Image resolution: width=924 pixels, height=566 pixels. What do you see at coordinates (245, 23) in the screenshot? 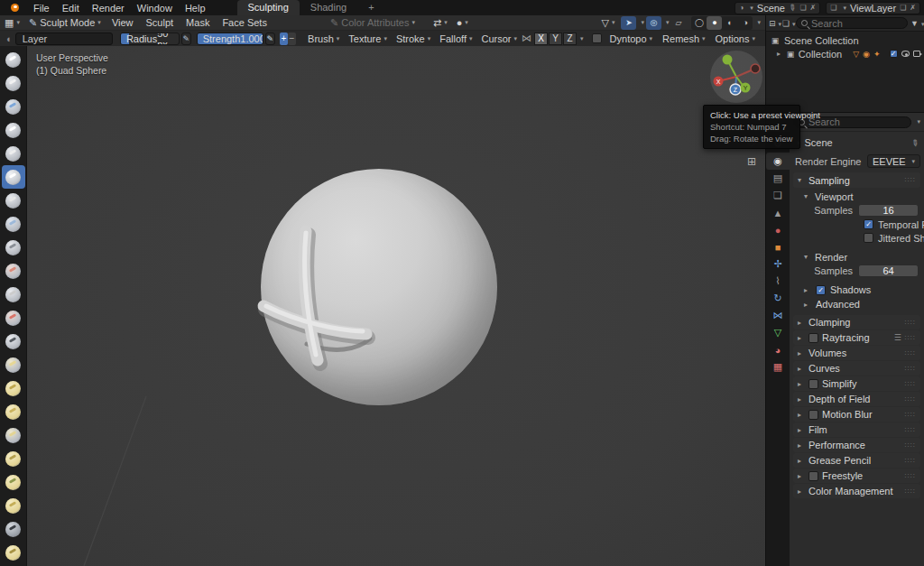
I see `menu-face-sets: Face Sets` at bounding box center [245, 23].